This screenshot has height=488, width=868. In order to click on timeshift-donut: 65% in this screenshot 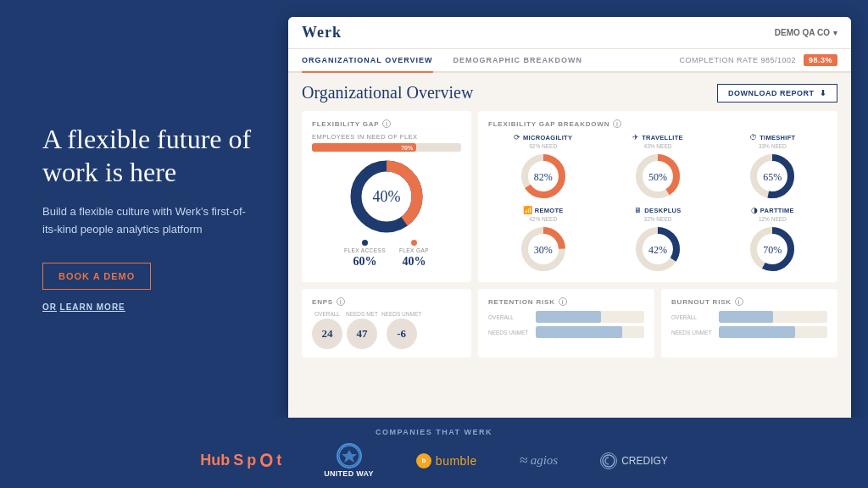, I will do `click(772, 176)`.